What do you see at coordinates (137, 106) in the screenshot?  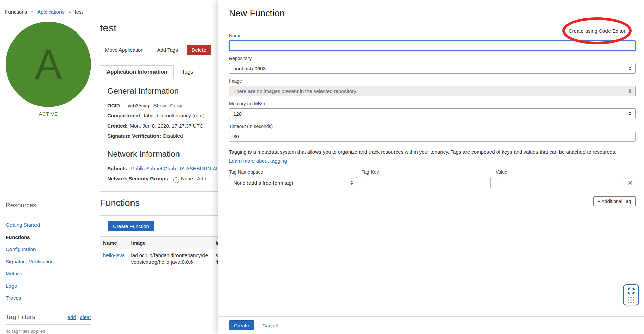 I see `ocid-value: ...ycb35cvq` at bounding box center [137, 106].